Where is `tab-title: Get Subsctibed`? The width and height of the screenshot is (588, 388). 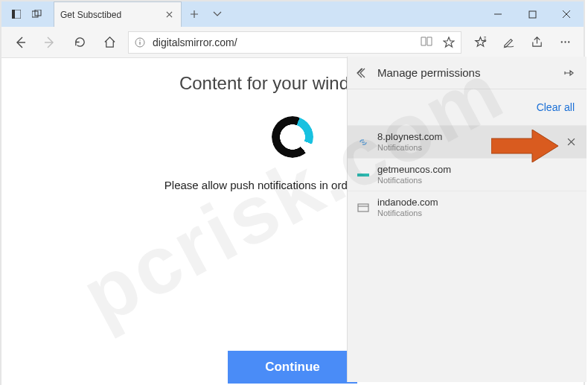 tab-title: Get Subsctibed is located at coordinates (112, 15).